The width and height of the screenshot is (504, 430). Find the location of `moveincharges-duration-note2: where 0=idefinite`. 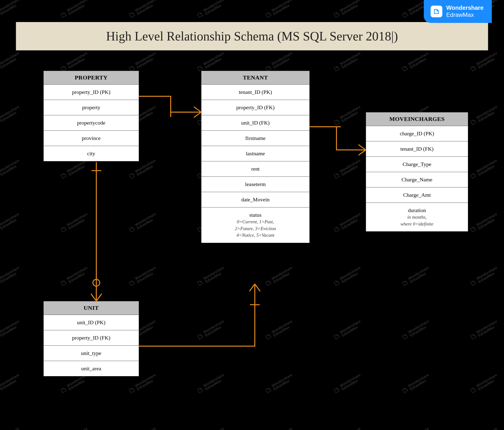

moveincharges-duration-note2: where 0=idefinite is located at coordinates (417, 224).